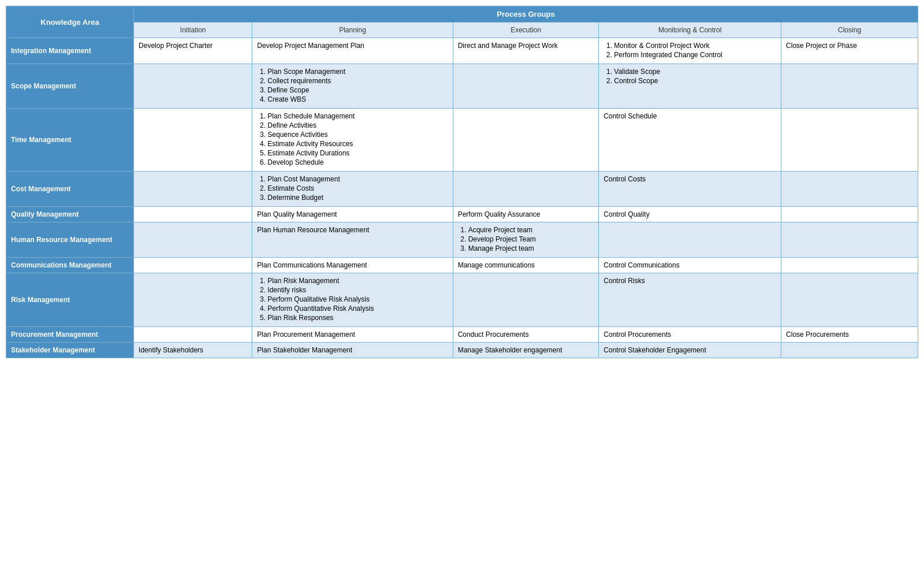  I want to click on list-item: Estimate Activity Durations, so click(357, 153).